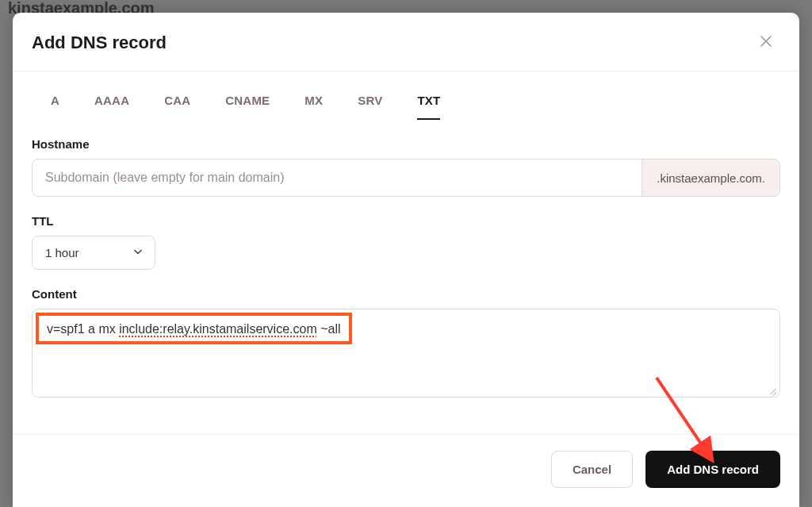  Describe the element at coordinates (94, 252) in the screenshot. I see `ttl-select: 1 hour` at that location.